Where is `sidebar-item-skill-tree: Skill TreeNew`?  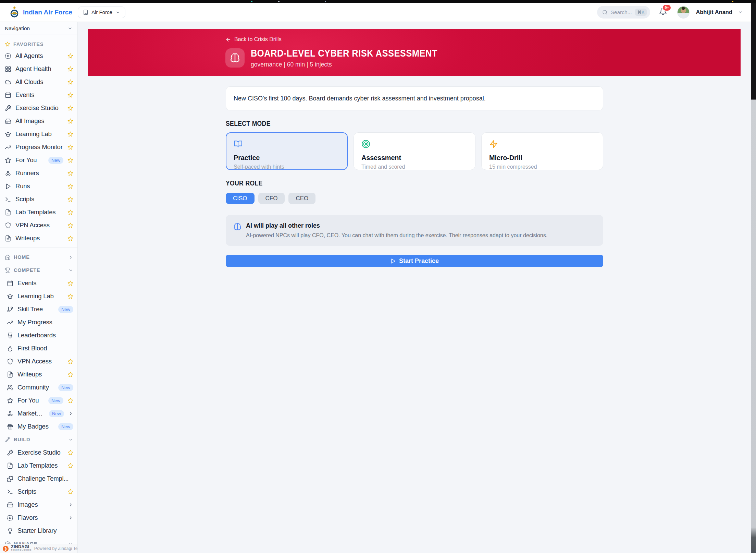 sidebar-item-skill-tree: Skill TreeNew is located at coordinates (39, 309).